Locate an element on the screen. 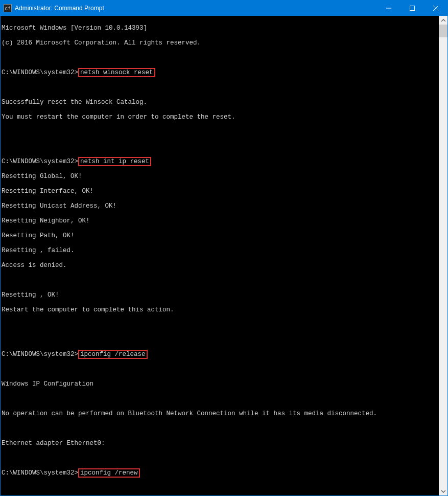 The image size is (448, 496). prompt-line: C:\WINDOWS\system32>ipconfig /release is located at coordinates (219, 355).